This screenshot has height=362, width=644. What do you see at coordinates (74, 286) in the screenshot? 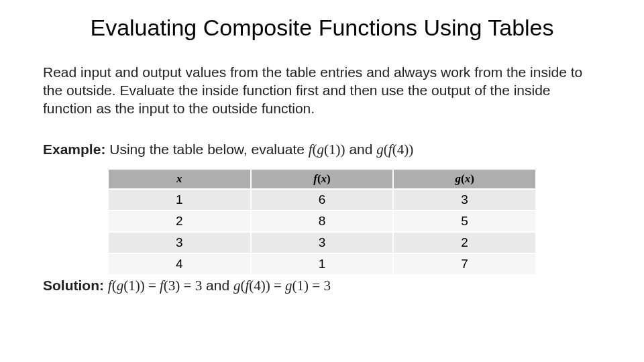
I see `solution-label: Solution:` at bounding box center [74, 286].